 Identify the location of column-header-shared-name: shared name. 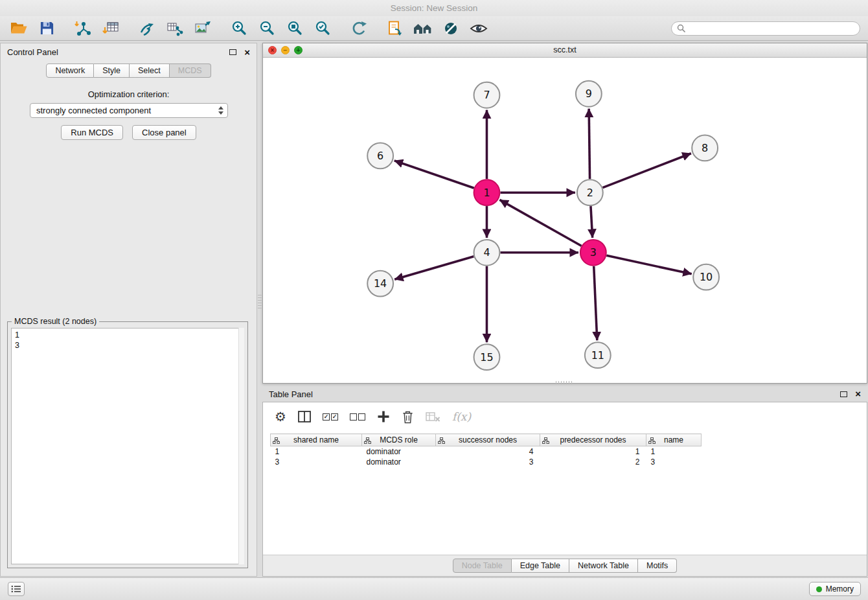
(316, 441).